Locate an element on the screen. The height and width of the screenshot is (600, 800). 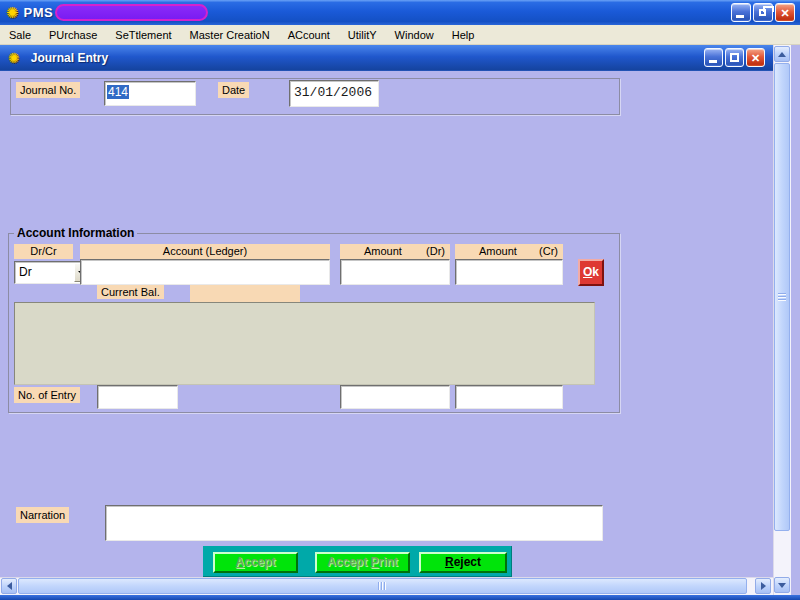
account-ledger-column-header: Account (Ledger) is located at coordinates (205, 252).